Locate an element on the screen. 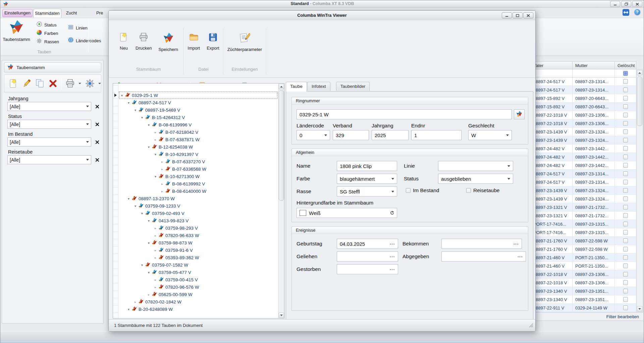 Image resolution: width=644 pixels, height=343 pixels. filter-edit-link: Filter bearbeiten is located at coordinates (623, 317).